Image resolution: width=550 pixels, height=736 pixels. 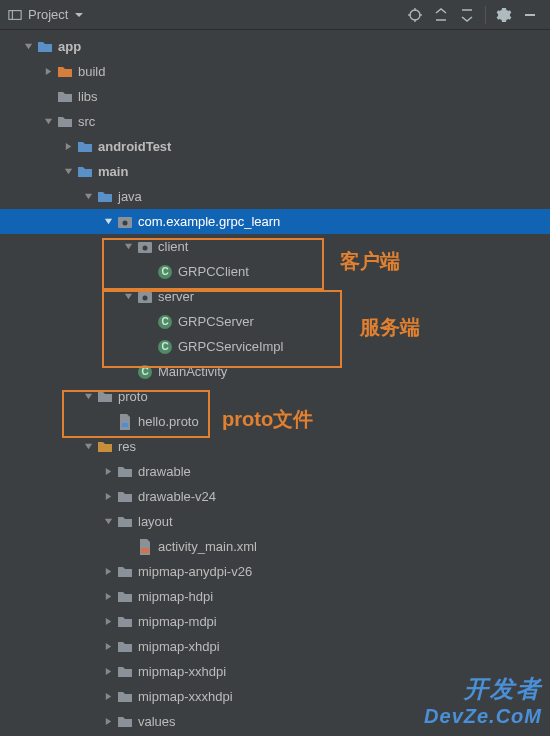 What do you see at coordinates (105, 447) in the screenshot?
I see `res-folder-icon` at bounding box center [105, 447].